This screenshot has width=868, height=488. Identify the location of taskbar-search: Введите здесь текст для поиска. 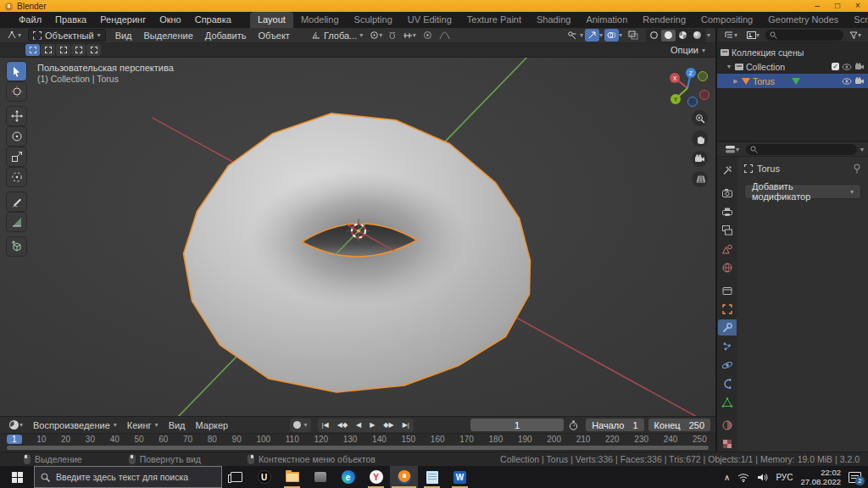
(128, 477).